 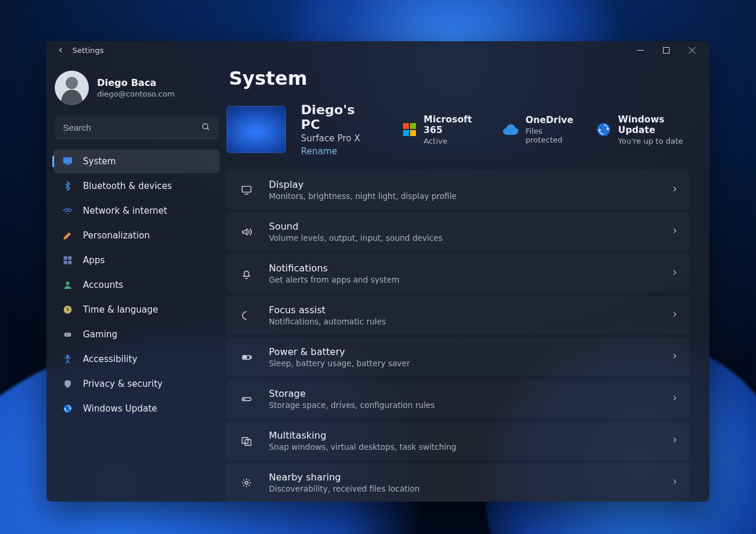 I want to click on sound-icon, so click(x=247, y=232).